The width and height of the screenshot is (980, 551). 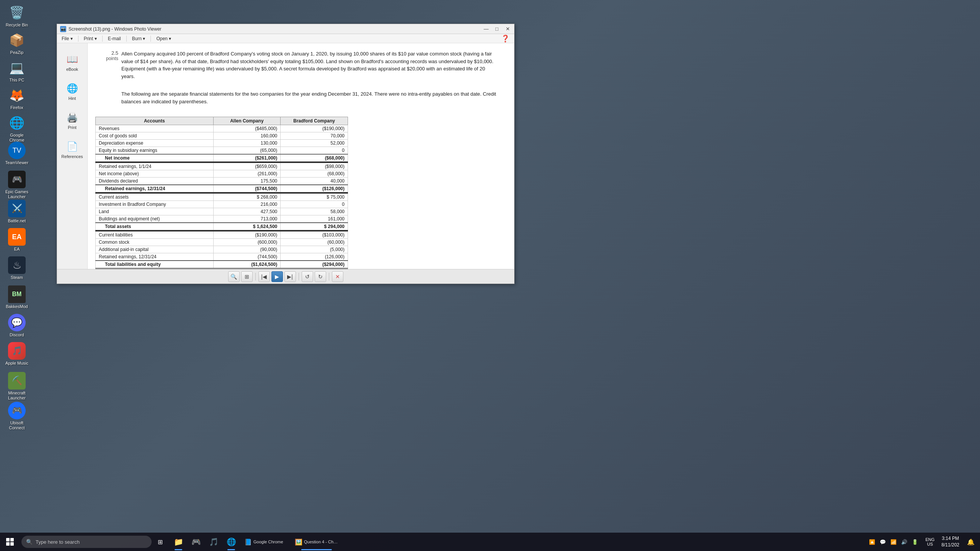 What do you see at coordinates (247, 151) in the screenshot?
I see `cell-allen: (65,000)` at bounding box center [247, 151].